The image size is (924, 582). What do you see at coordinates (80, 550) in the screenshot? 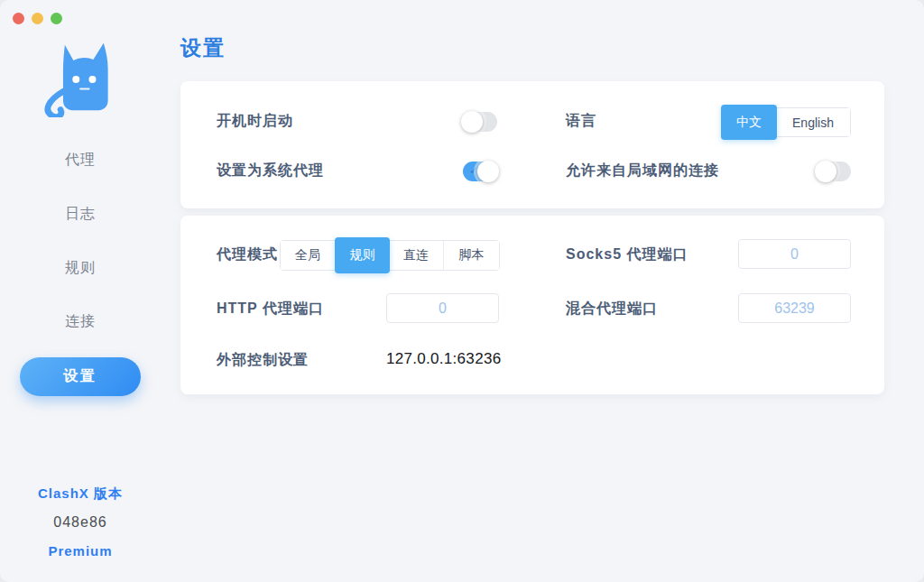
I see `premium-label-link: Premium` at bounding box center [80, 550].